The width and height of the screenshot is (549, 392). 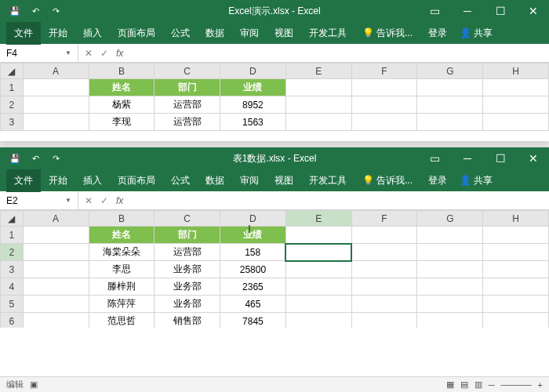 I want to click on cell: 158, so click(x=253, y=252).